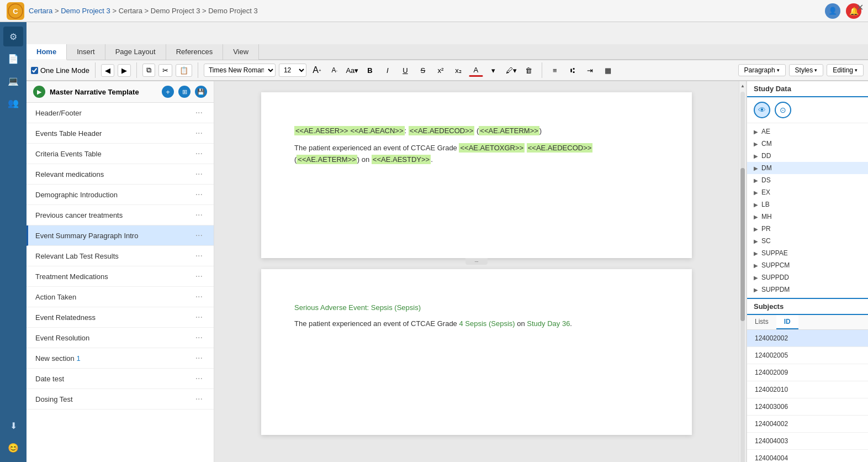  I want to click on tree-item-suppcm: ▶ SUPPCM, so click(807, 265).